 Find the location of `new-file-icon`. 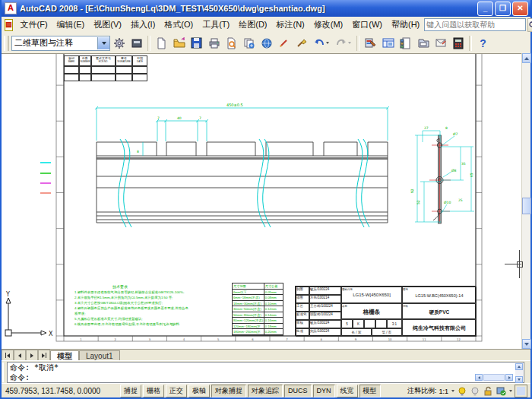

new-file-icon is located at coordinates (161, 43).